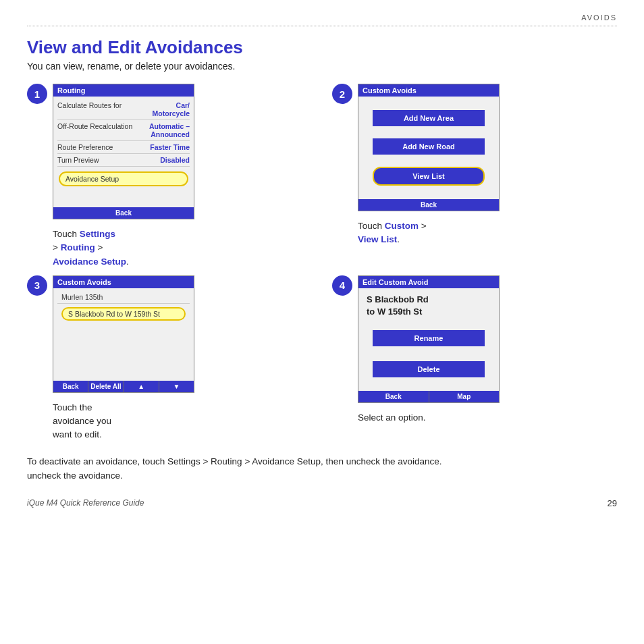 This screenshot has width=644, height=644. What do you see at coordinates (169, 359) in the screenshot?
I see `step-3-block: 3 Custom Avoids Murlen 135th S Blackbob …` at bounding box center [169, 359].